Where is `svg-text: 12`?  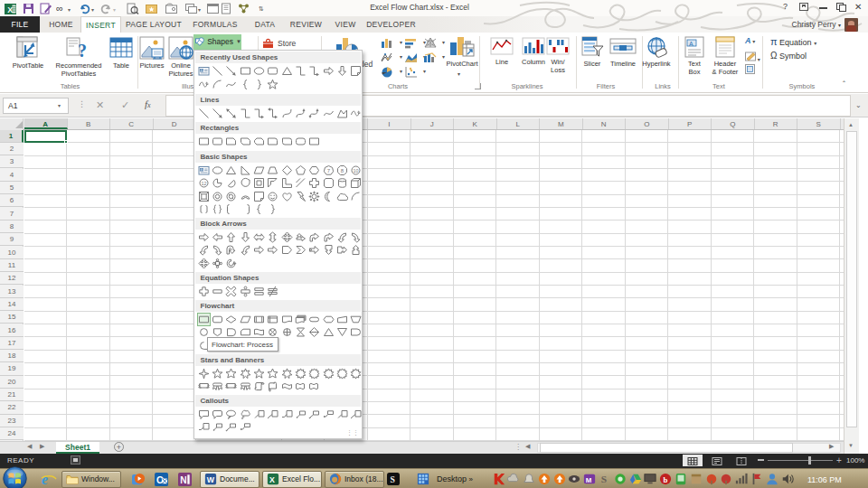
svg-text: 12 is located at coordinates (203, 183).